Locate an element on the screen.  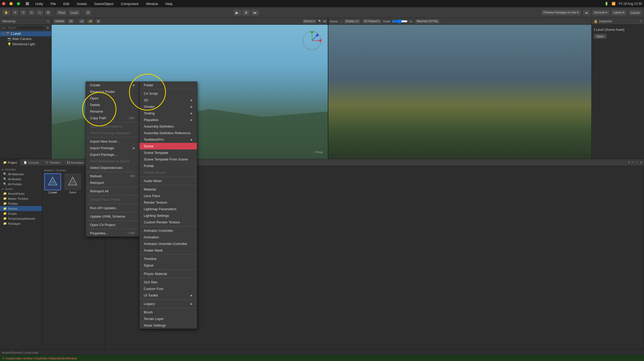
shaded-dropdown: Shaded is located at coordinates (60, 21).